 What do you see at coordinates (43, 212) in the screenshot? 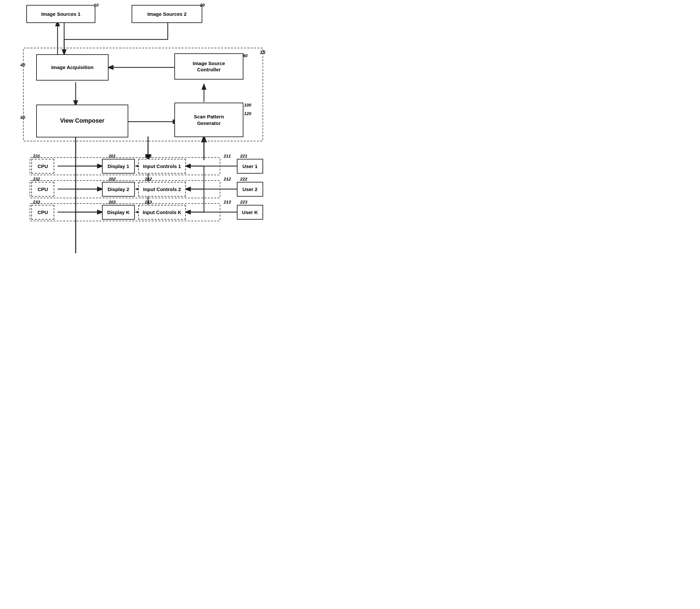
I see `cpu-k-label: CPU` at bounding box center [43, 212].